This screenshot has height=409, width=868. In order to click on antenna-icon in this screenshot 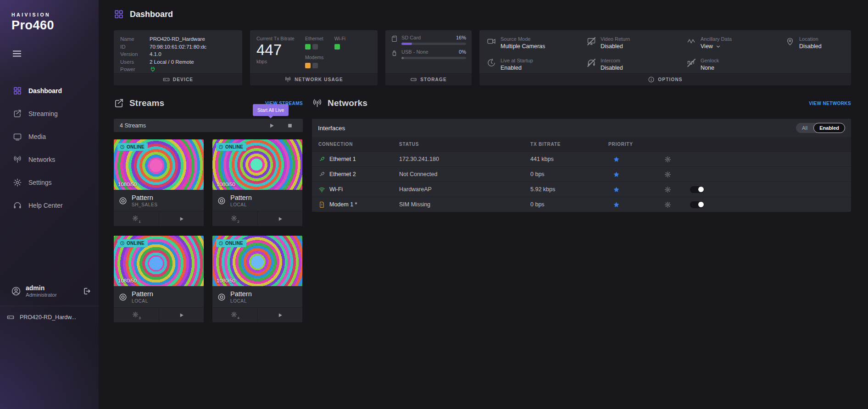, I will do `click(317, 104)`.